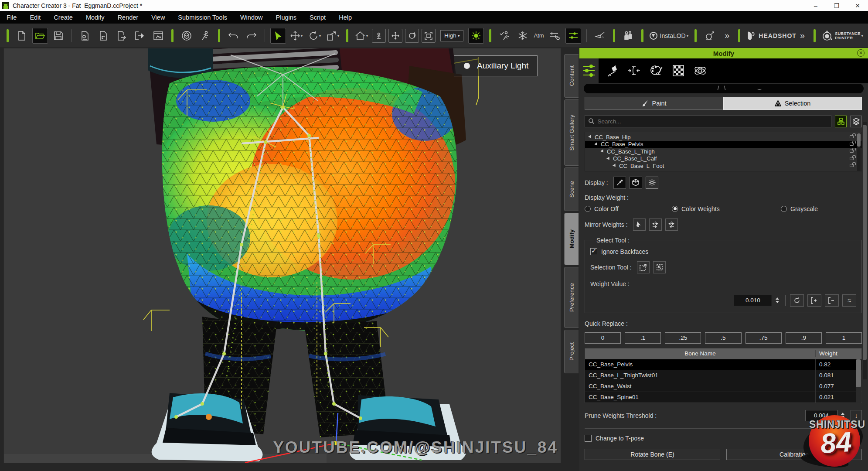  What do you see at coordinates (816, 5) in the screenshot?
I see `minimize-button: –` at bounding box center [816, 5].